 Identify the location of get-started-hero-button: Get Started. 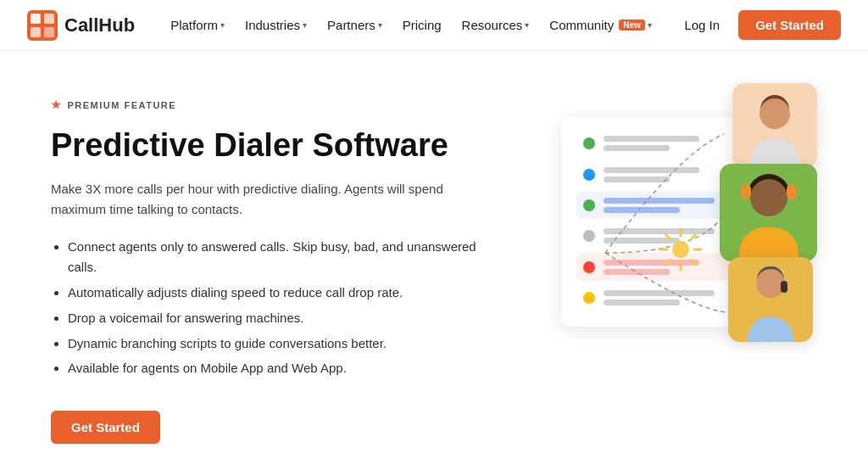
(105, 428).